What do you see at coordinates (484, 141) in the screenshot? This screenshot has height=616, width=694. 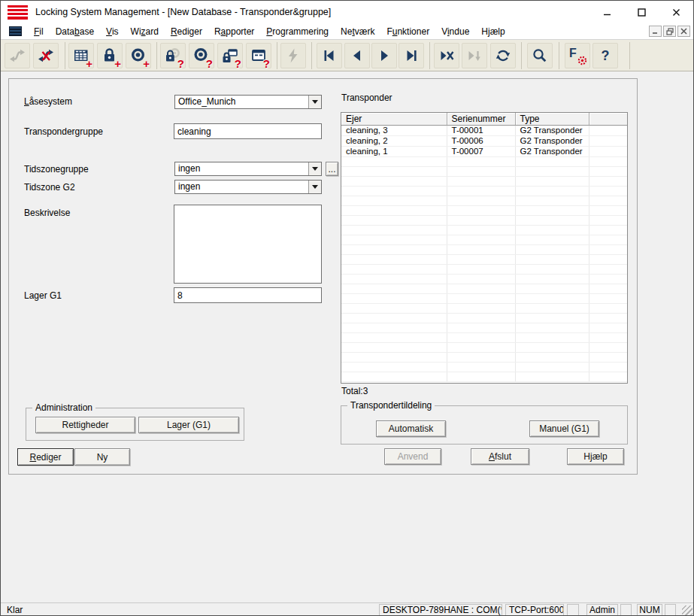 I see `table-row: cleaning, 2T-00006G2 Transponder` at bounding box center [484, 141].